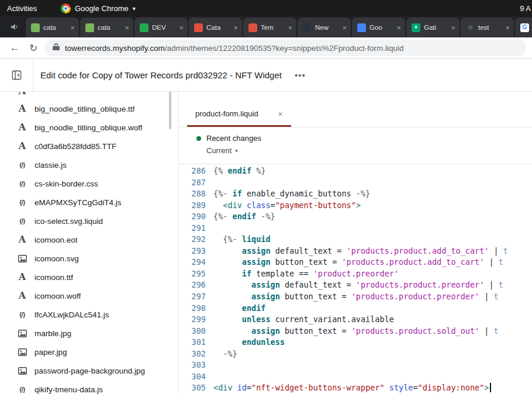  Describe the element at coordinates (355, 229) in the screenshot. I see `code-line: 291` at that location.